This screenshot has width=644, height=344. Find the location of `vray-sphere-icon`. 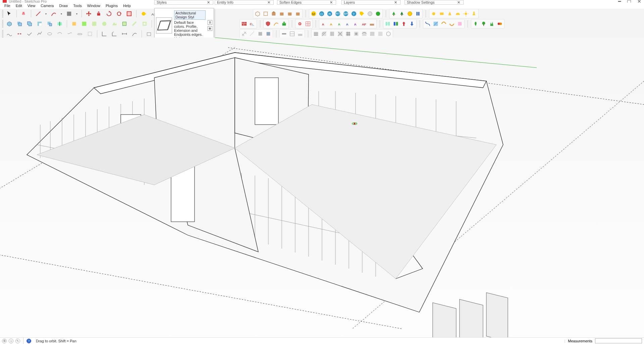

vray-sphere-icon is located at coordinates (370, 14).